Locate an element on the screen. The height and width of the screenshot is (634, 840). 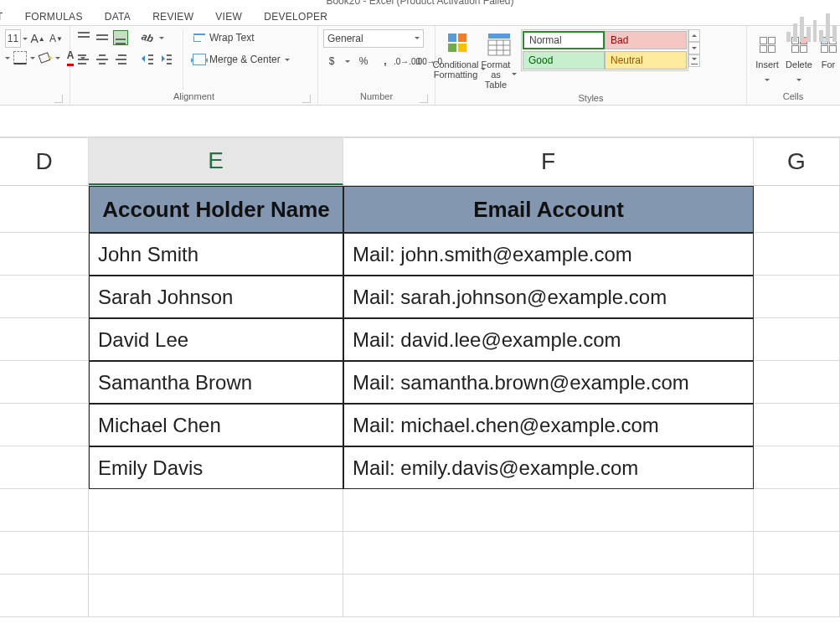
orientation-button: ab is located at coordinates (147, 38).